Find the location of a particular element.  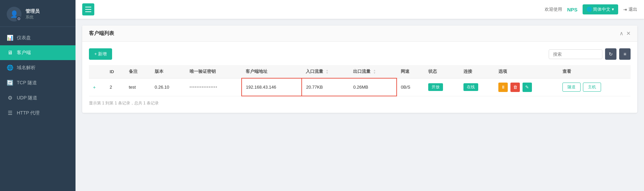

toolbar: + 新增 ↻ ≡ is located at coordinates (360, 54).